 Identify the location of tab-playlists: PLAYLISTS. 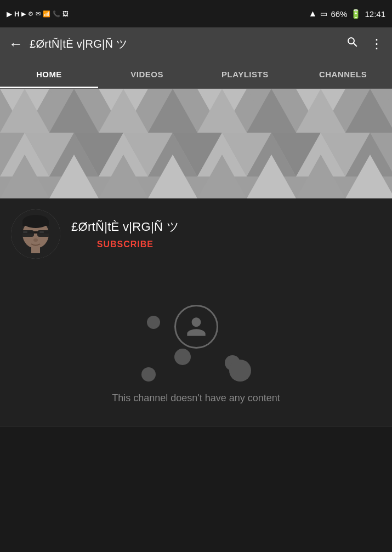
(246, 75).